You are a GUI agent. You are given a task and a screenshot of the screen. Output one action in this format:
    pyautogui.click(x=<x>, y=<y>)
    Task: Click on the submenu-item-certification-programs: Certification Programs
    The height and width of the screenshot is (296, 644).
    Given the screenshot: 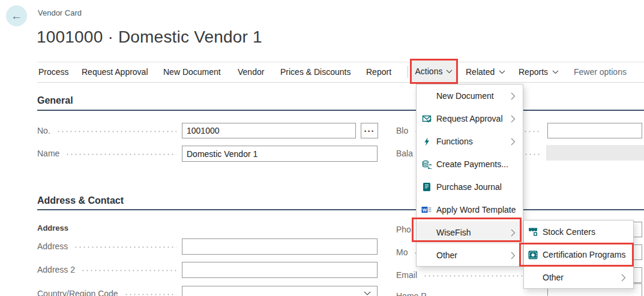 What is the action you would take?
    pyautogui.click(x=579, y=255)
    